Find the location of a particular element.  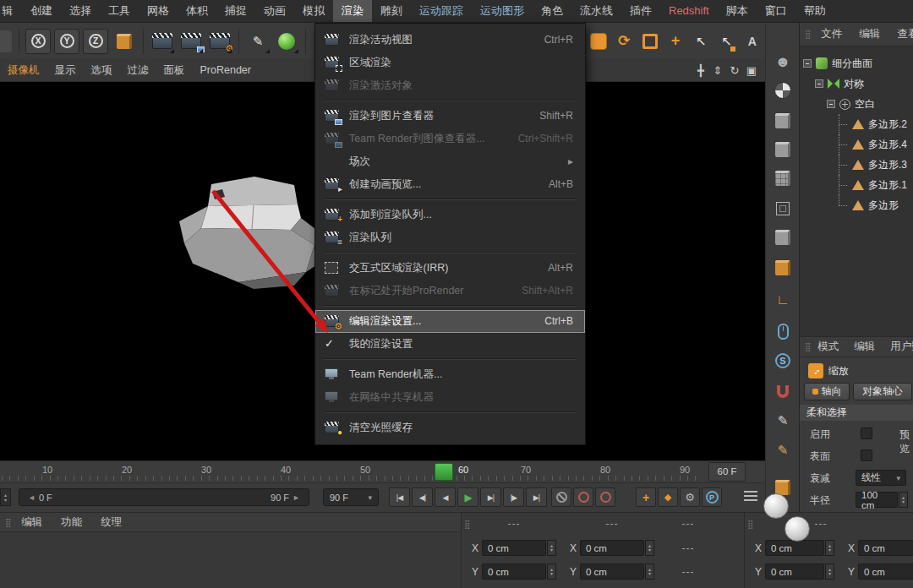

tree-item-polygon: 多边形 is located at coordinates (856, 205).